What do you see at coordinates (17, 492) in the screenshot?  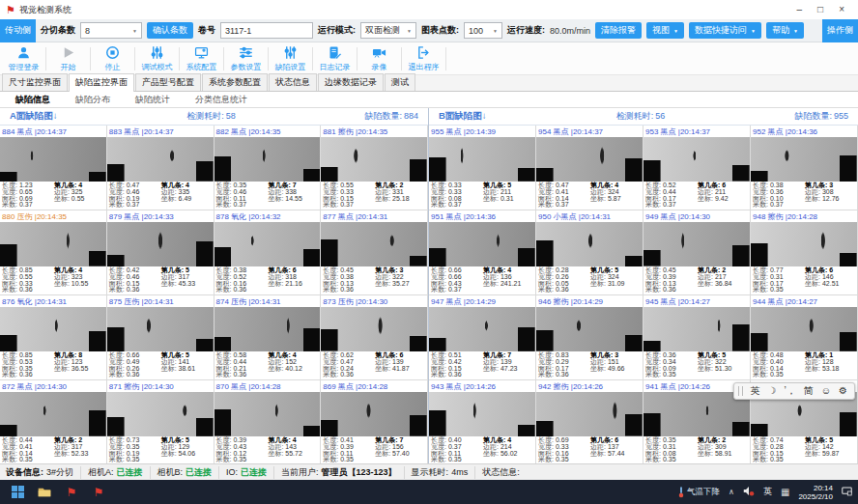 I see `start-button` at bounding box center [17, 492].